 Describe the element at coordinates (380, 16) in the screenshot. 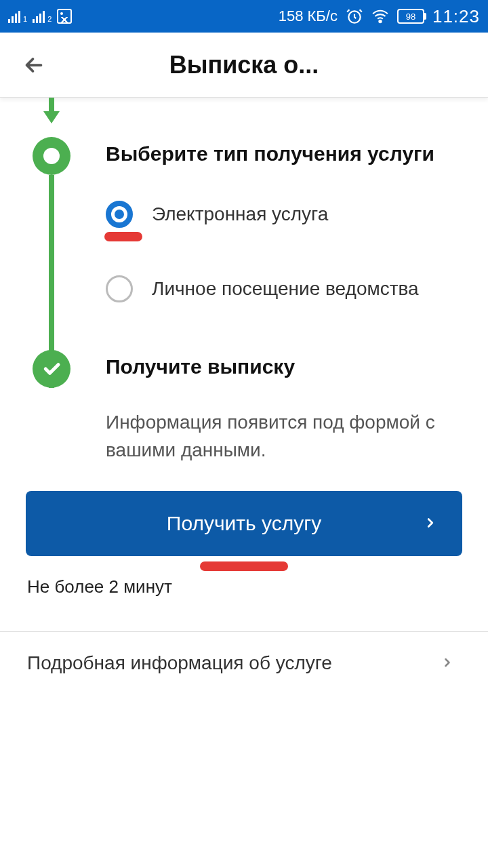

I see `wifi-icon` at that location.